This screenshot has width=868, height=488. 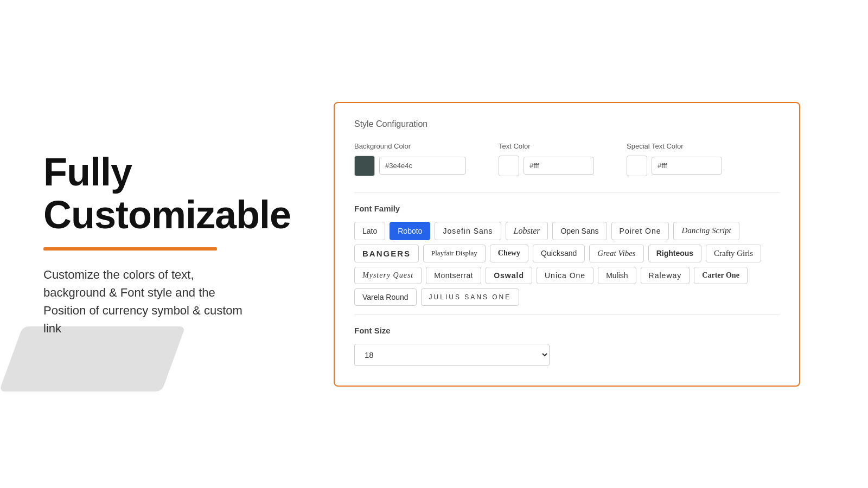 I want to click on font-btn-julius-sans-one: JULIUS SANS ONE, so click(x=470, y=297).